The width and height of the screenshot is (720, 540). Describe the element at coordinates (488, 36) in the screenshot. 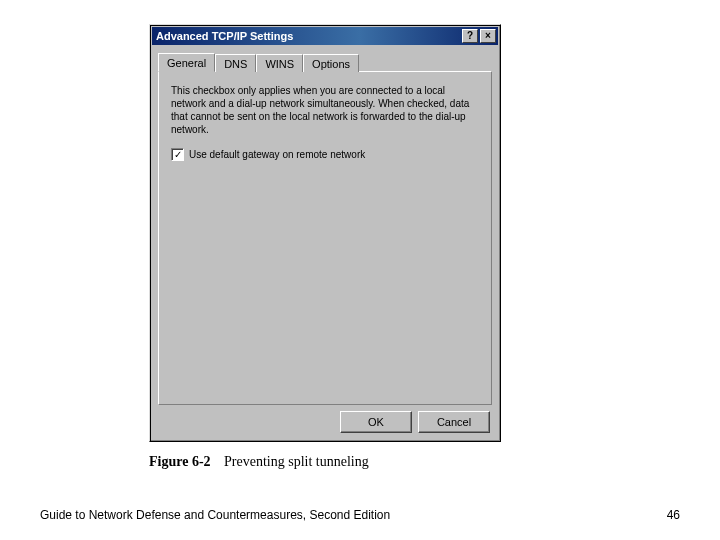

I see `close-icon: ×` at that location.